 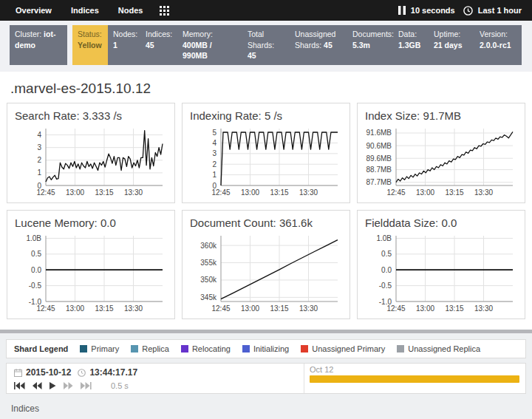 I want to click on legend-label: Unassigned Replica, so click(x=444, y=349).